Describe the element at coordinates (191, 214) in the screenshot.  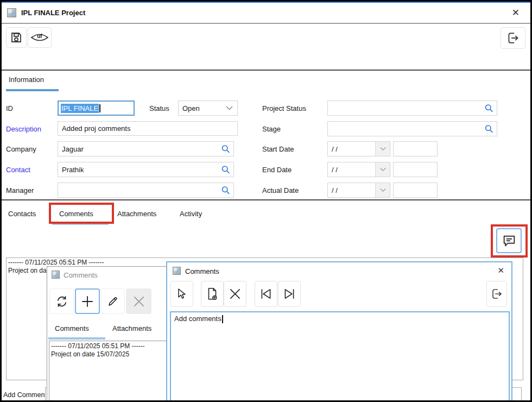
I see `tab-activity: Activity` at that location.